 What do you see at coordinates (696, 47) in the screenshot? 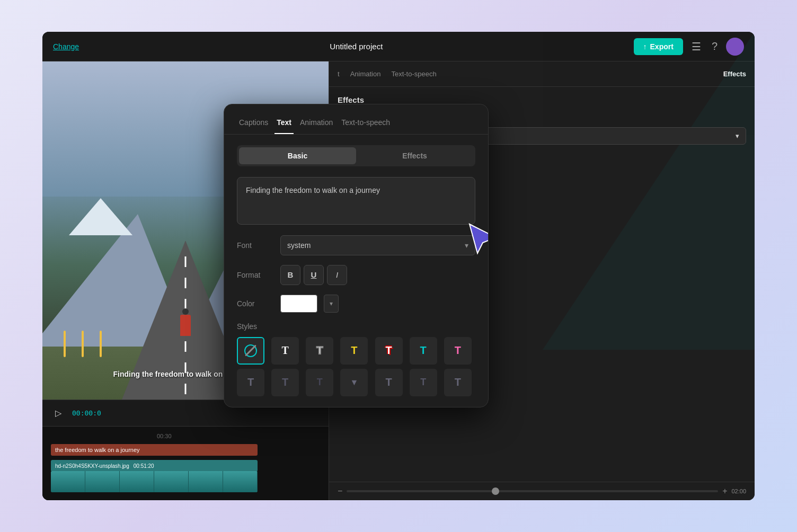
I see `menu-icon: ☰` at bounding box center [696, 47].